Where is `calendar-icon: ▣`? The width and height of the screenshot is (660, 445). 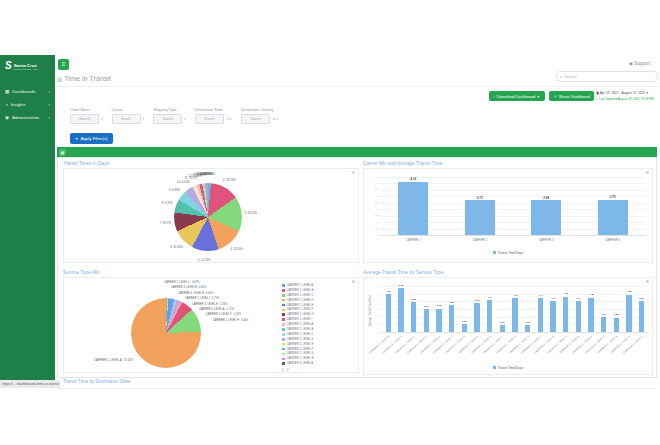
calendar-icon: ▣ is located at coordinates (598, 93).